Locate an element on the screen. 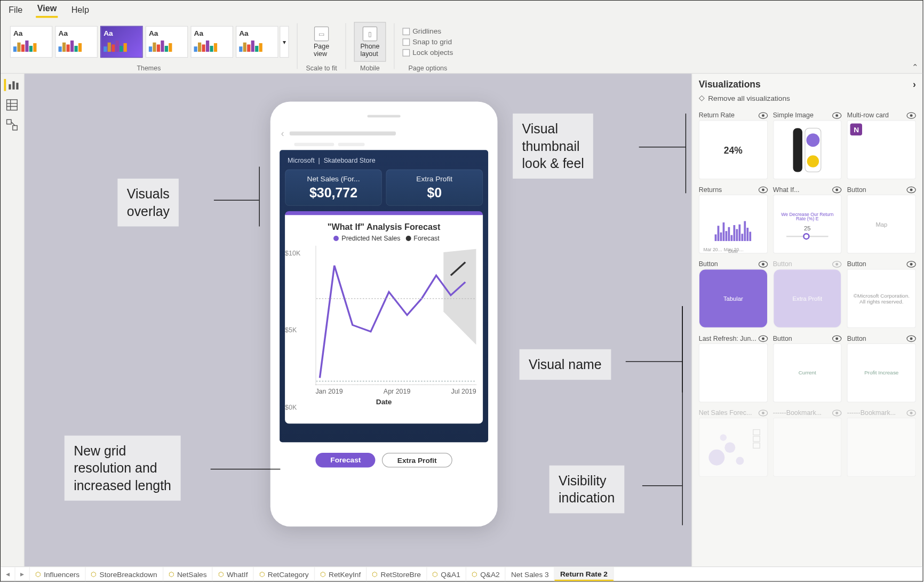  viz-tile-name: Net Sales Forec... is located at coordinates (726, 413).